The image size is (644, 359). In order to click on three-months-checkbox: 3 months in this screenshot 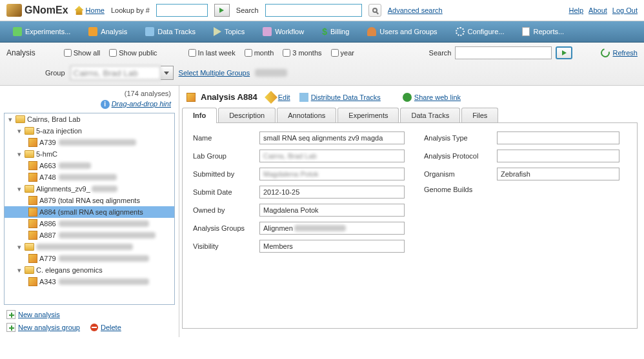, I will do `click(302, 53)`.